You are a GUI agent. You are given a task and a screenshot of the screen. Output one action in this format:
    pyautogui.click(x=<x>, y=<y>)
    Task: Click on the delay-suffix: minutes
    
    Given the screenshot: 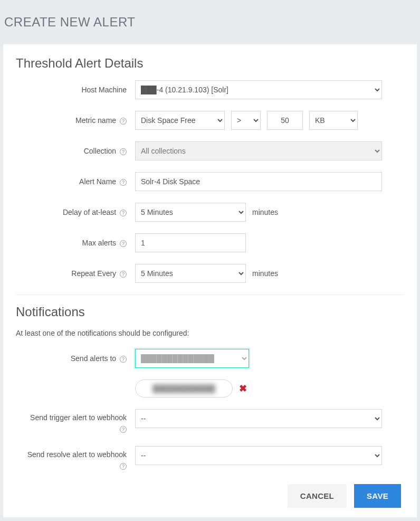 What is the action you would take?
    pyautogui.click(x=265, y=212)
    